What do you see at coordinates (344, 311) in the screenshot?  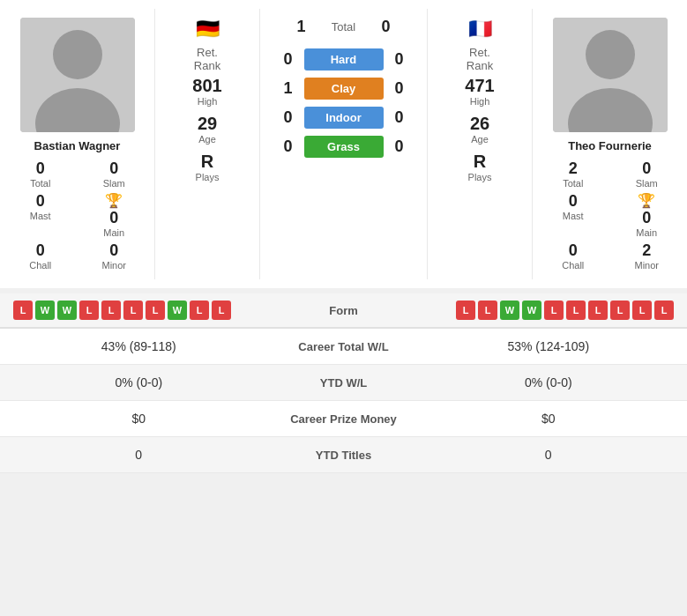 I see `form-section: LWWLLLLWLL Form LLWWLLLLLL` at bounding box center [344, 311].